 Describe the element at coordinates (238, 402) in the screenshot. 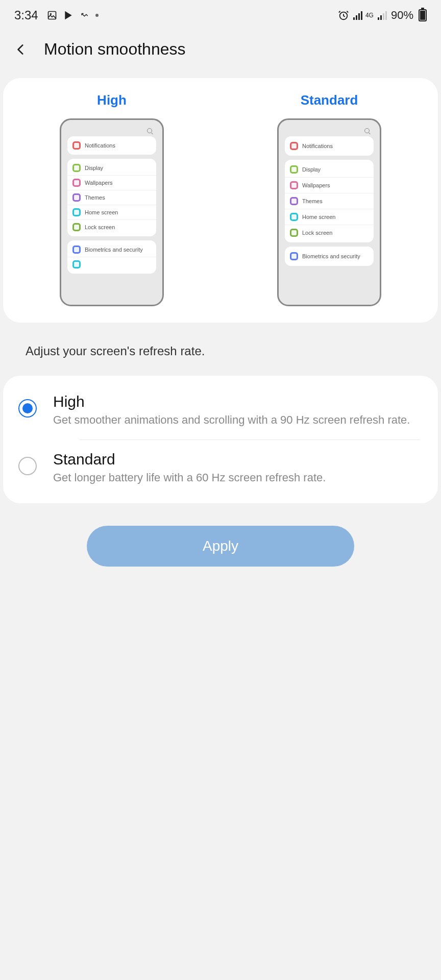

I see `option-high-title: High` at that location.